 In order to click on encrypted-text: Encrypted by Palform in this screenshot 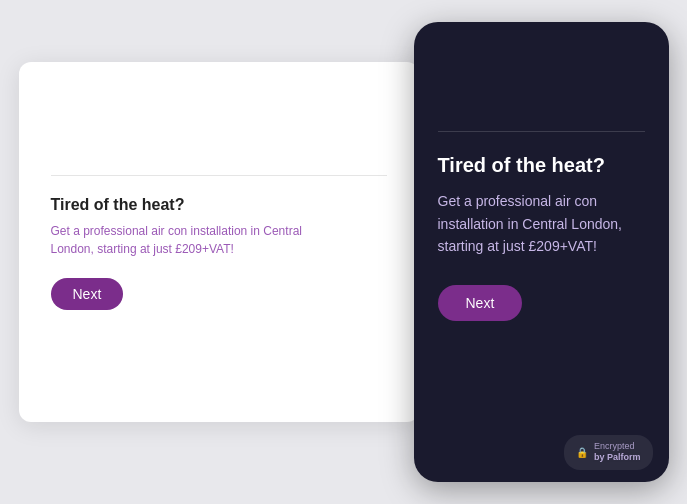, I will do `click(618, 452)`.